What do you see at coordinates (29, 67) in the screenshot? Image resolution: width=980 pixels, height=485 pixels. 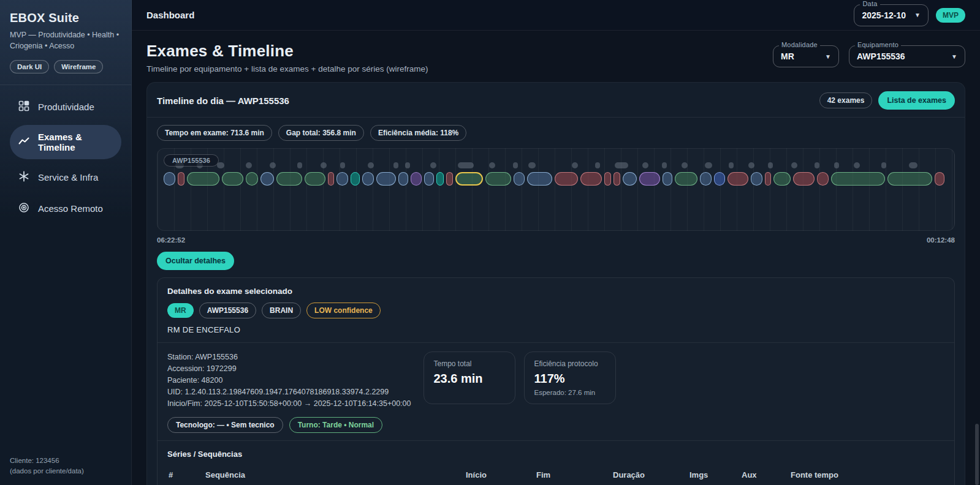 I see `sidebar-badge-dark-ui: Dark UI` at bounding box center [29, 67].